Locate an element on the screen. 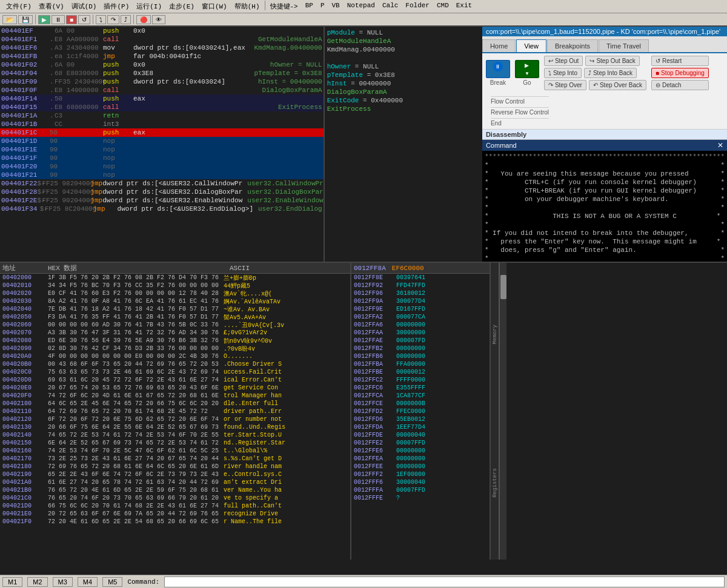 The image size is (727, 588). tab-home: Home is located at coordinates (499, 46).